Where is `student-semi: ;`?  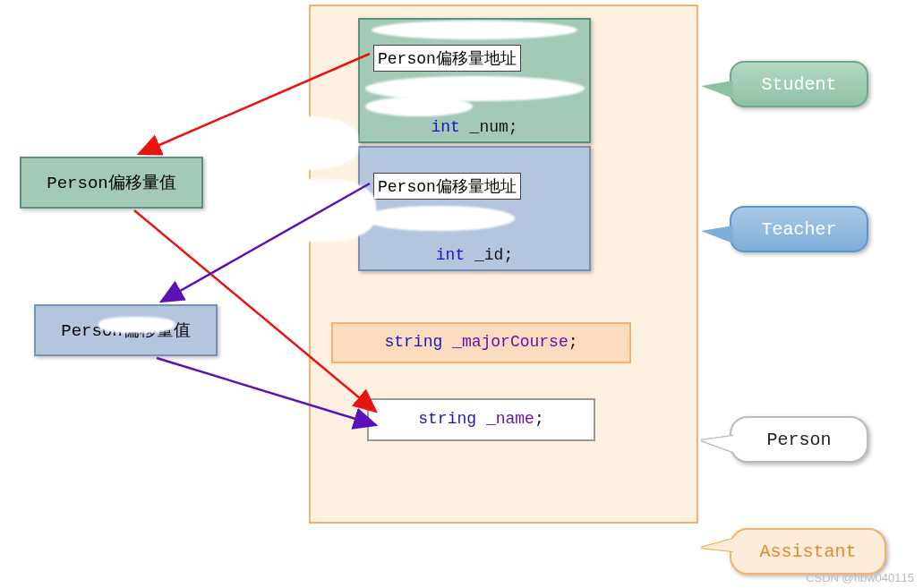
student-semi: ; is located at coordinates (514, 127).